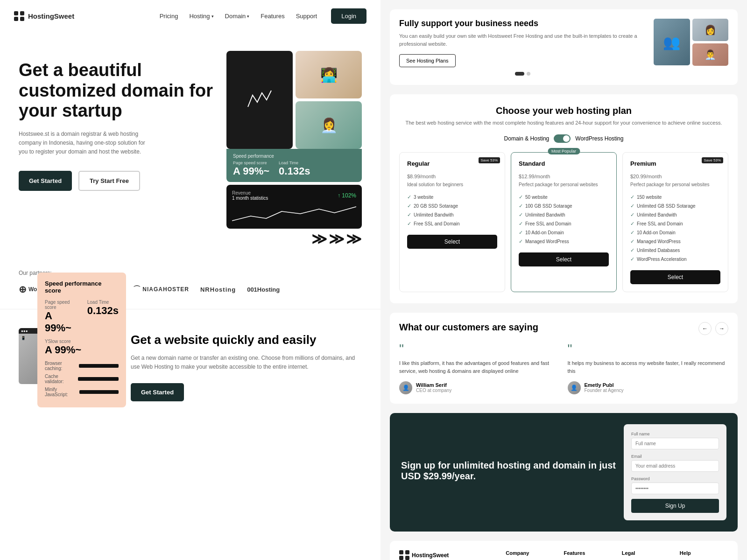 The width and height of the screenshot is (747, 560). I want to click on nav-hosting: Hosting ▾, so click(201, 16).